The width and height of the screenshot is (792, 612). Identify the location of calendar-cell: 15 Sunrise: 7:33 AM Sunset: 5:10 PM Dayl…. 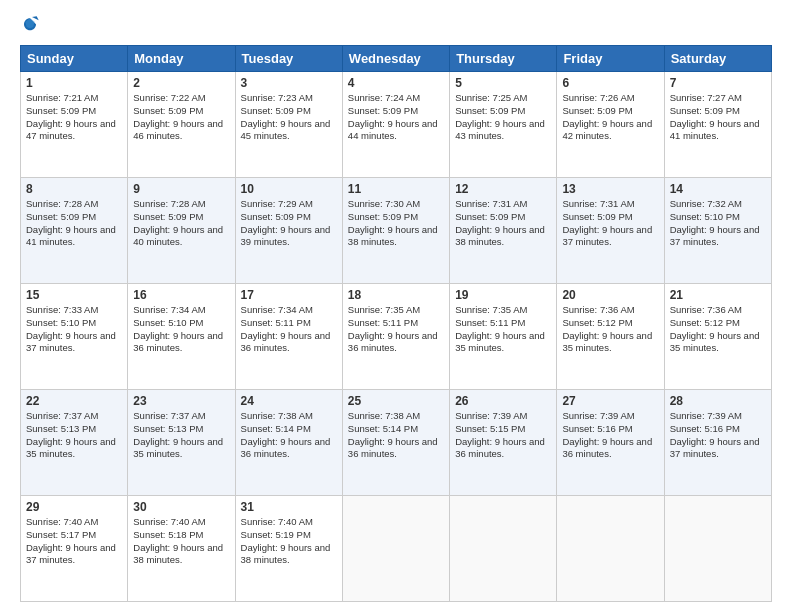
(74, 337).